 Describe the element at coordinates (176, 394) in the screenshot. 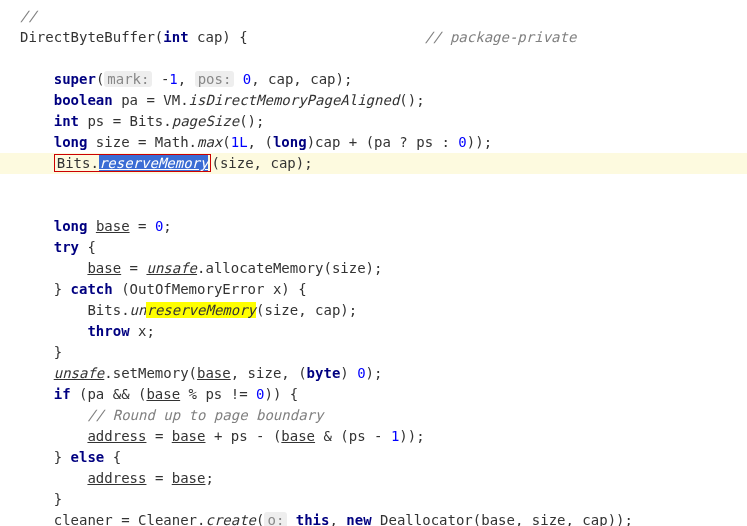

I see `line-if: if (pa && (base % ps != 0)) {` at that location.